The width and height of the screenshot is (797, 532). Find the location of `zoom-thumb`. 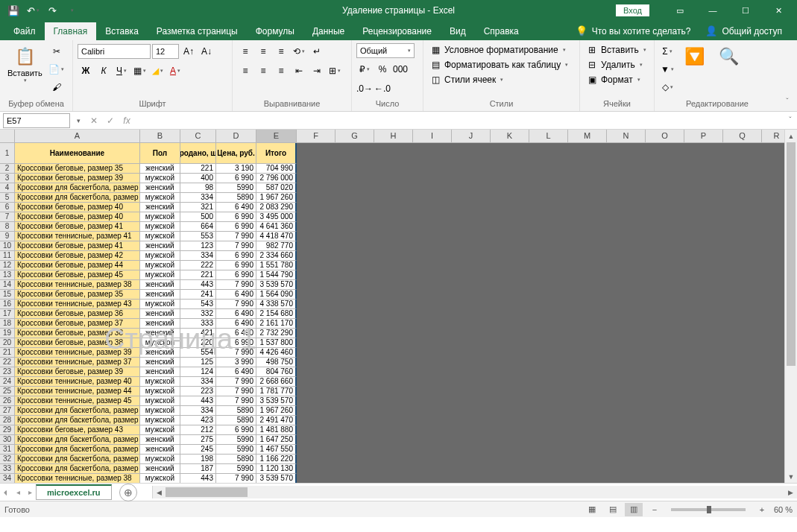

zoom-thumb is located at coordinates (709, 510).